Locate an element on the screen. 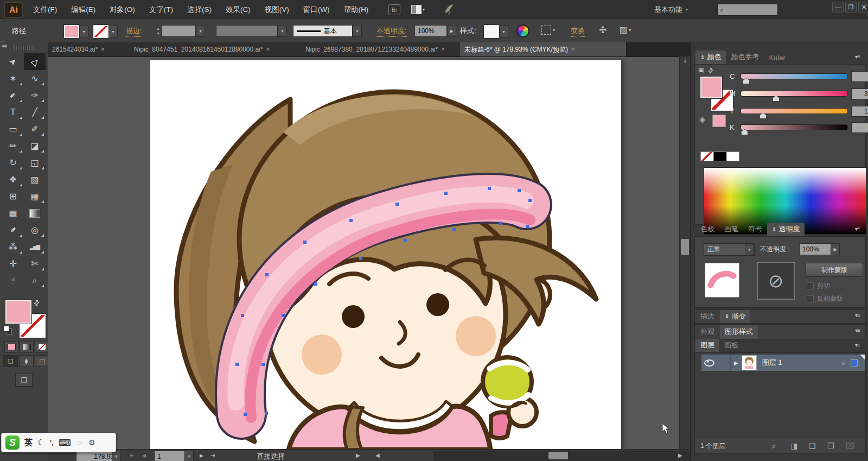  tool-paintbrush: ✐ is located at coordinates (35, 129).